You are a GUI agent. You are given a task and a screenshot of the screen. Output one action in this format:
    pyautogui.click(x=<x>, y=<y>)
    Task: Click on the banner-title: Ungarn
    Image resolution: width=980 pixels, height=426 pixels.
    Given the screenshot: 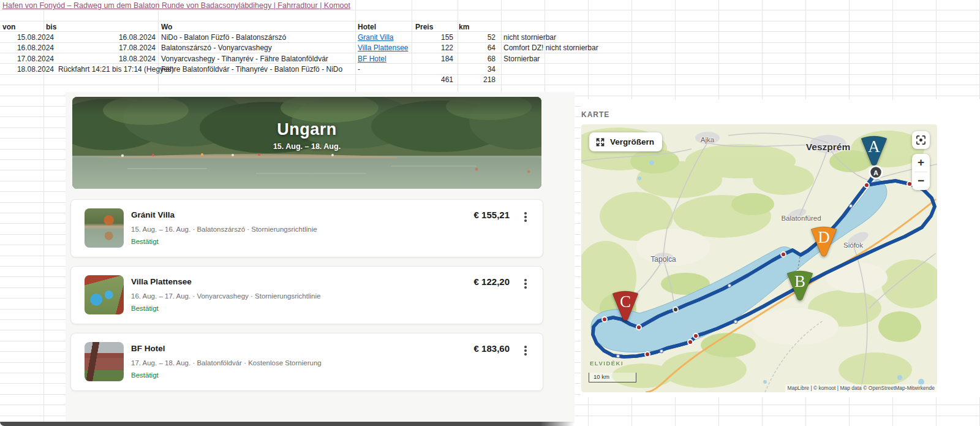 What is the action you would take?
    pyautogui.click(x=307, y=130)
    